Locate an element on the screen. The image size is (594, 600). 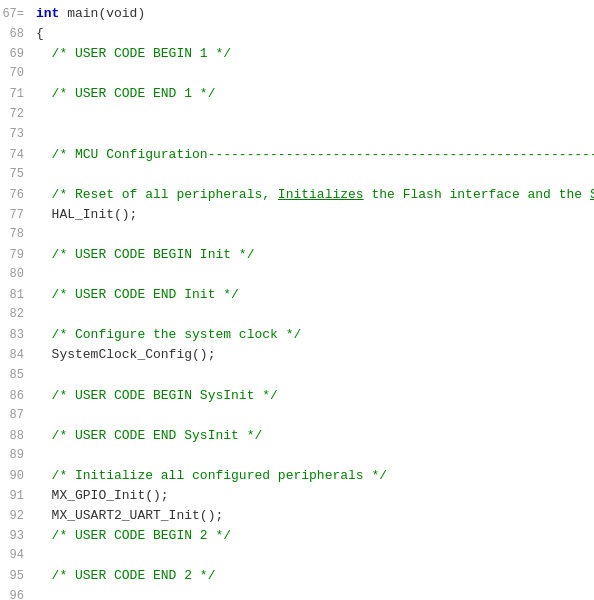
code-line: 76 /* Reset of all peripherals, Initiali… is located at coordinates (297, 195).